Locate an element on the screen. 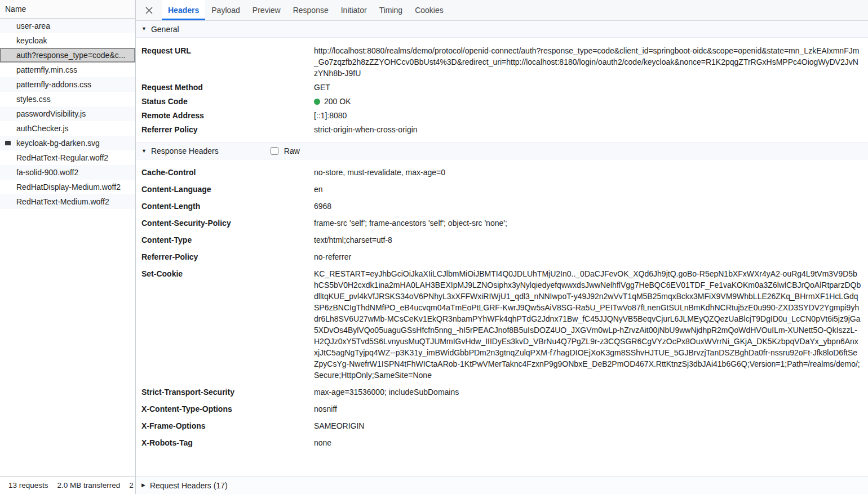  tab-label: Preview is located at coordinates (267, 10).